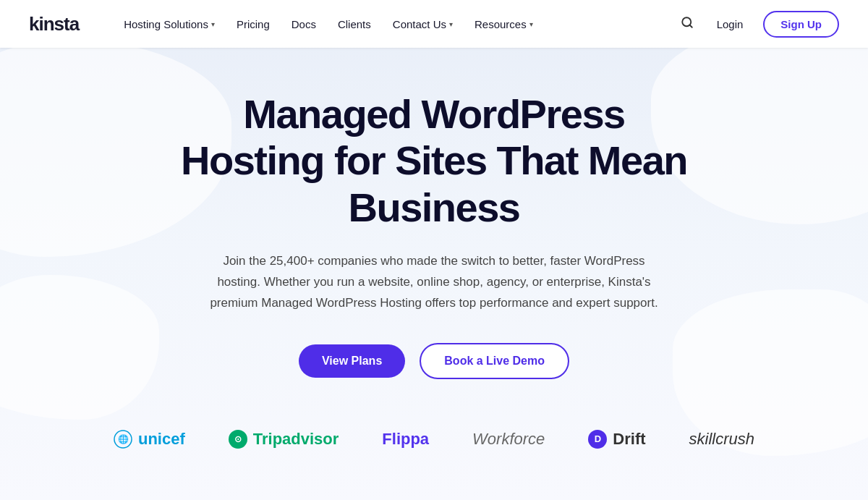 This screenshot has width=868, height=500. Describe the element at coordinates (687, 25) in the screenshot. I see `search-icon` at that location.